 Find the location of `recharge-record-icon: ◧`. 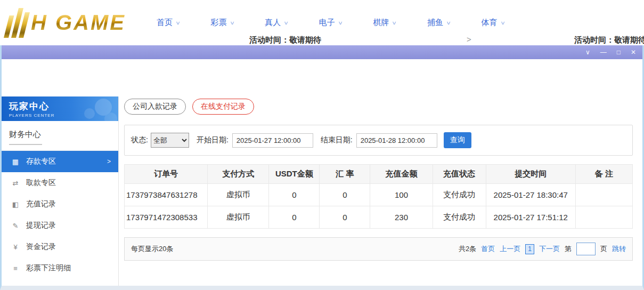

recharge-record-icon: ◧ is located at coordinates (15, 205).